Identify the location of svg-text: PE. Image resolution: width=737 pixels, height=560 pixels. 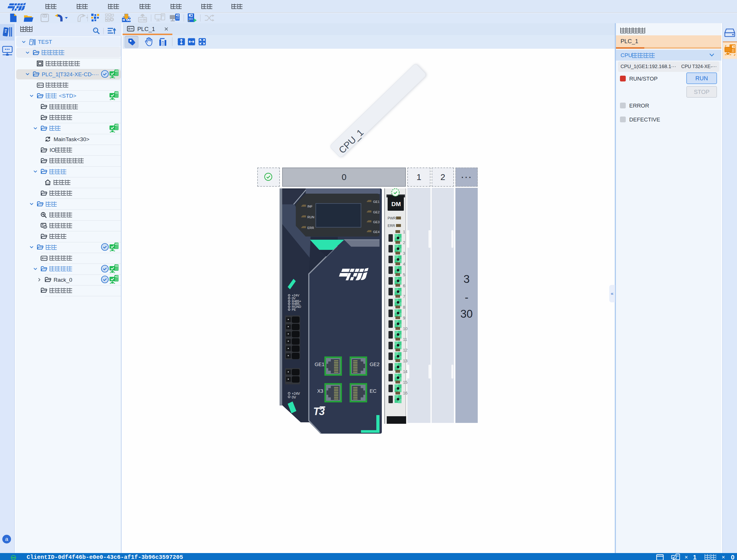
(294, 309).